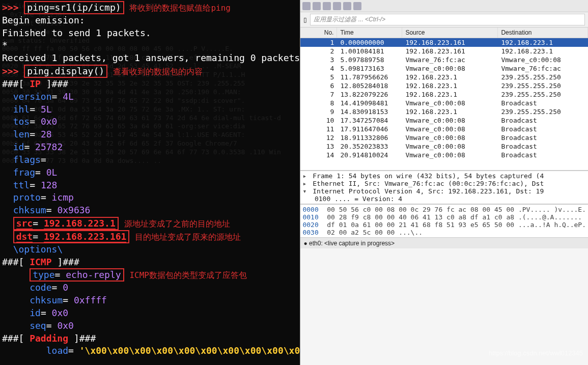  I want to click on field-type: type= echo-reply, so click(76, 275).